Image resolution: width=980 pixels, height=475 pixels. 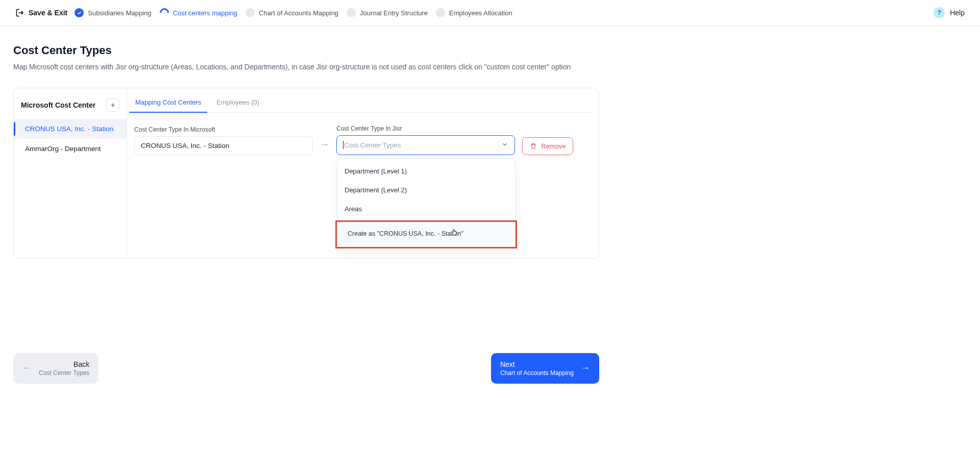 I want to click on step-label: Employees Allocation, so click(x=481, y=13).